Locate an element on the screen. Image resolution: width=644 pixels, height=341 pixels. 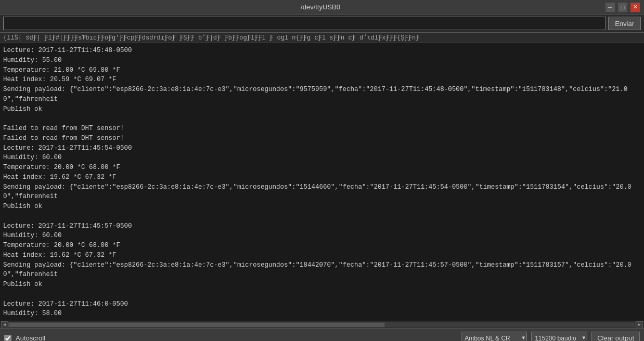
serial-input is located at coordinates (305, 23).